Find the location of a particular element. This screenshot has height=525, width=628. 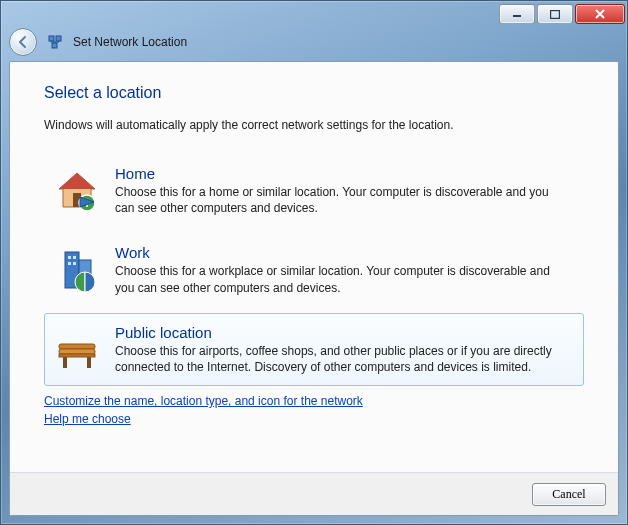

option-work: Work Choose this for a workplace or simi… is located at coordinates (314, 270).